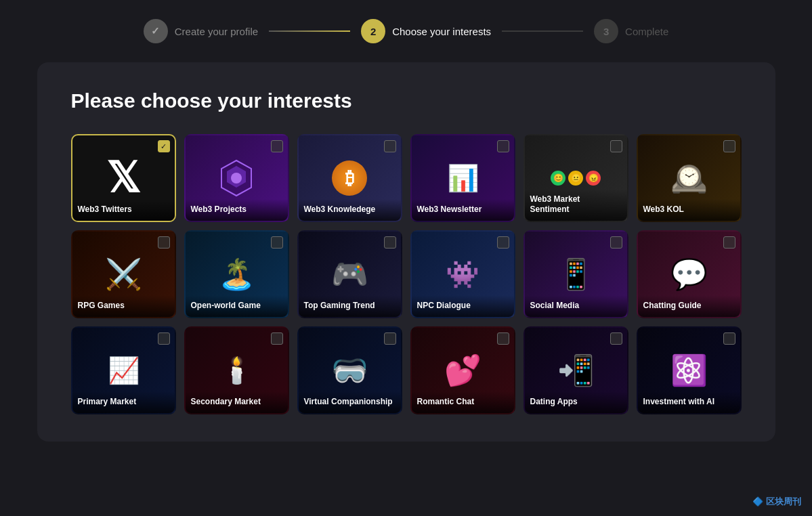 This screenshot has width=812, height=516. I want to click on interest-item-top-gaming: 🎮Top Gaming Trend, so click(349, 274).